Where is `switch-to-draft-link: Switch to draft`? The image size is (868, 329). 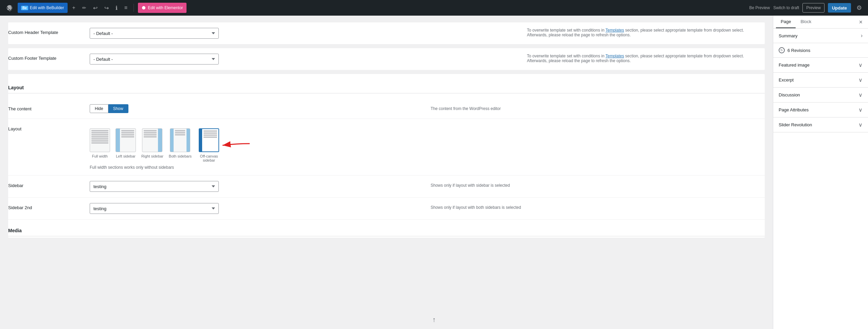
switch-to-draft-link: Switch to draft is located at coordinates (786, 8).